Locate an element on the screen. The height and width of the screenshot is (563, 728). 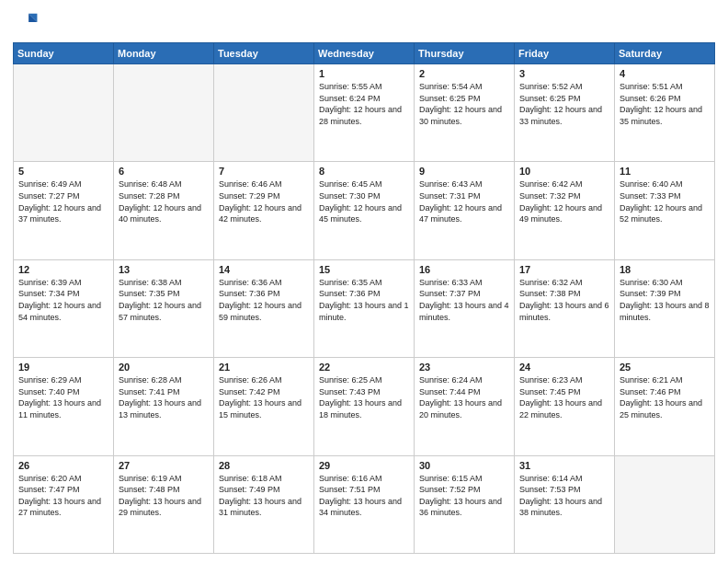
calendar-header: SundayMondayTuesdayWednesdayThursdayFrid… is located at coordinates (364, 53).